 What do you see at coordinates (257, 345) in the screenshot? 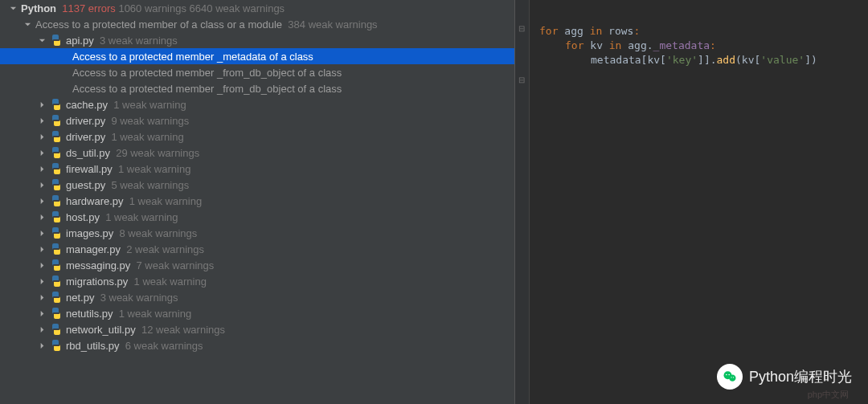
I see `tree-file: rbd_utils.py 6 weak warnings` at bounding box center [257, 345].